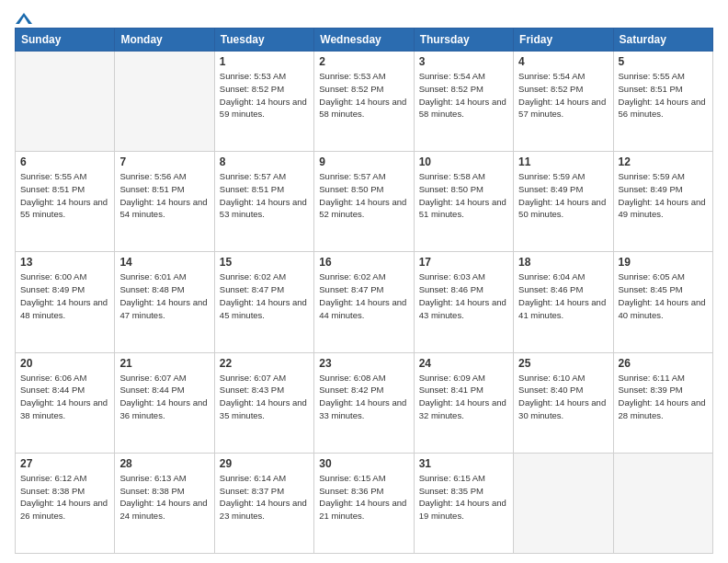 The image size is (728, 563). Describe the element at coordinates (24, 18) in the screenshot. I see `logo-icon` at that location.